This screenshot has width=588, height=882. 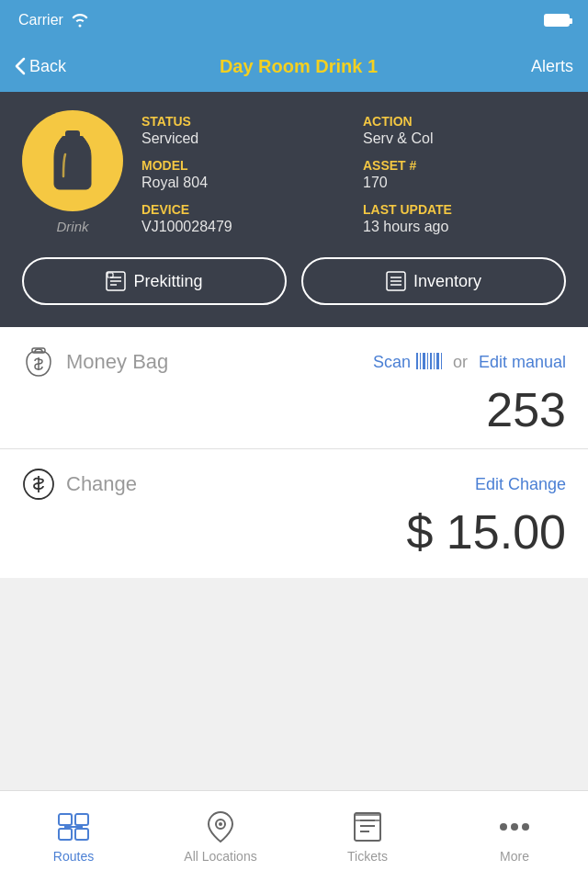 I want to click on inventory-icon, so click(x=396, y=281).